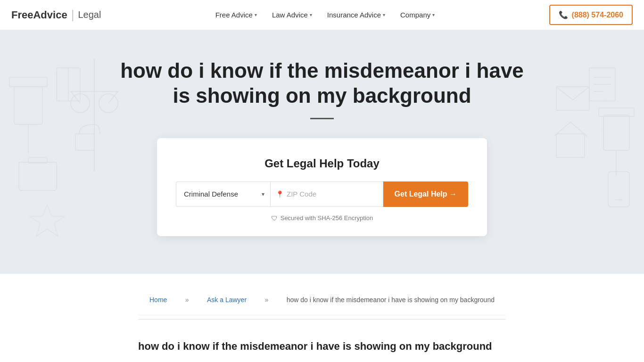  I want to click on card-form: Criminal Defense Personal Injury Family …, so click(322, 194).